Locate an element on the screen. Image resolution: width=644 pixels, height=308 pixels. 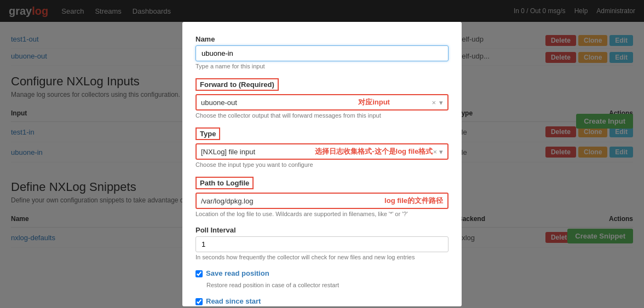
path-annotation: log file的文件路径 is located at coordinates (414, 201).